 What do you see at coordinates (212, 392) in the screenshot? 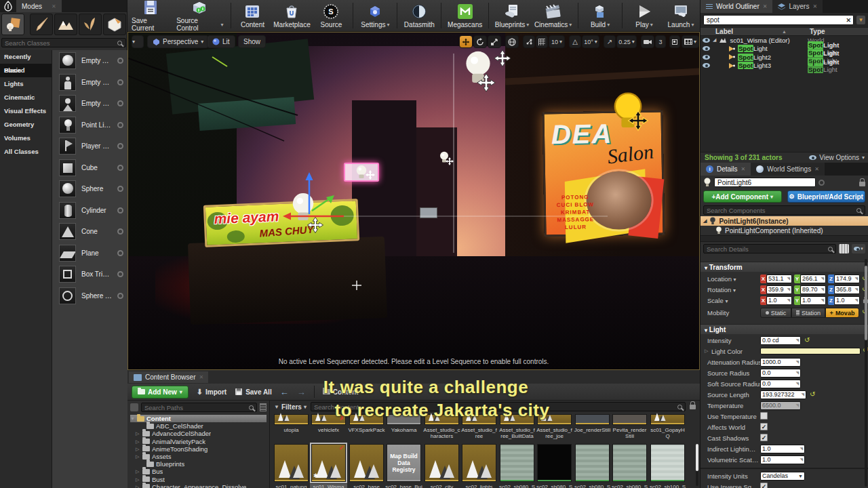
I see `import-button: ⬇Import` at bounding box center [212, 392].